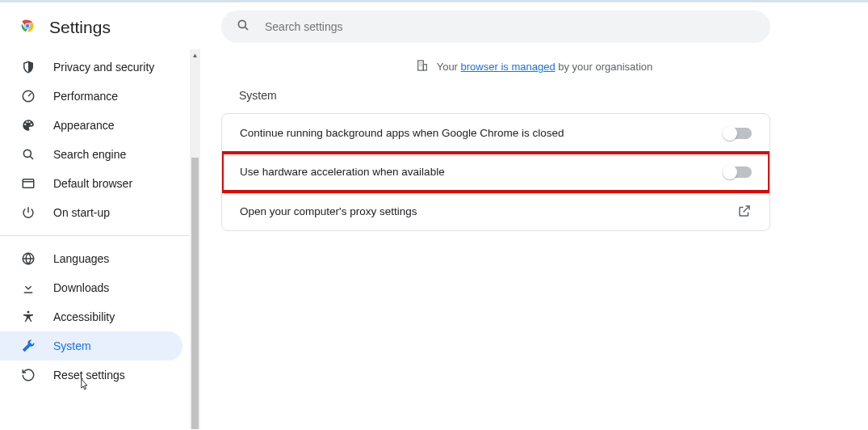 Image resolution: width=868 pixels, height=430 pixels. I want to click on search-input, so click(510, 27).